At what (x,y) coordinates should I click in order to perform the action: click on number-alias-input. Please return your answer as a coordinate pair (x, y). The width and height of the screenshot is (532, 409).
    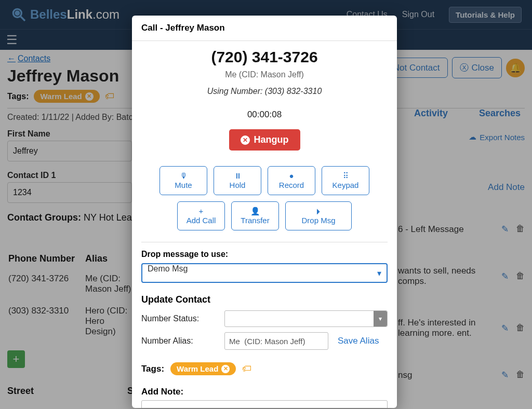
    Looking at the image, I should click on (276, 341).